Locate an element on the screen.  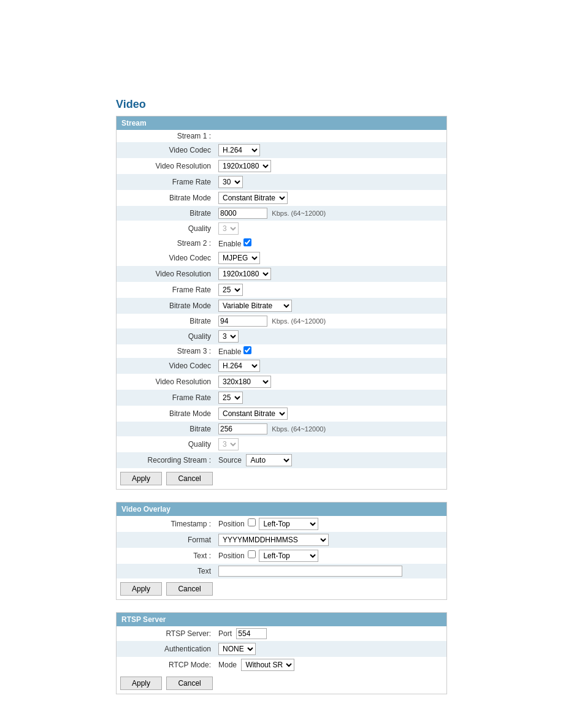
stream3-codec-select: H.264 H.265 MJPEG is located at coordinates (239, 366).